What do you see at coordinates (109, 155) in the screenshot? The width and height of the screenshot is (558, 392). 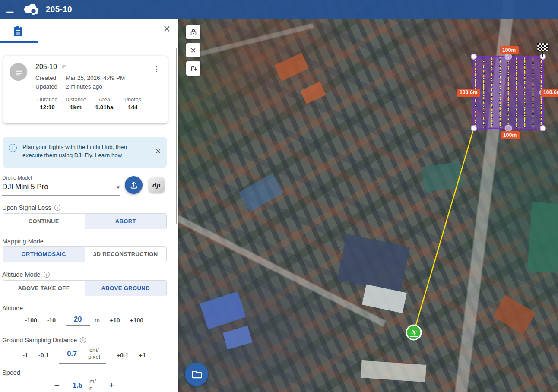 I see `learn-how-link: Learn how` at bounding box center [109, 155].